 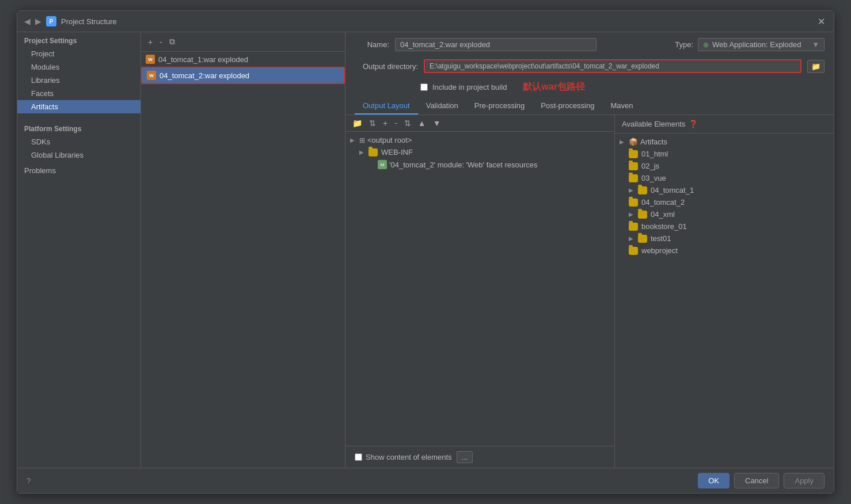 I want to click on project-settings-label: Project Settings, so click(x=79, y=40).